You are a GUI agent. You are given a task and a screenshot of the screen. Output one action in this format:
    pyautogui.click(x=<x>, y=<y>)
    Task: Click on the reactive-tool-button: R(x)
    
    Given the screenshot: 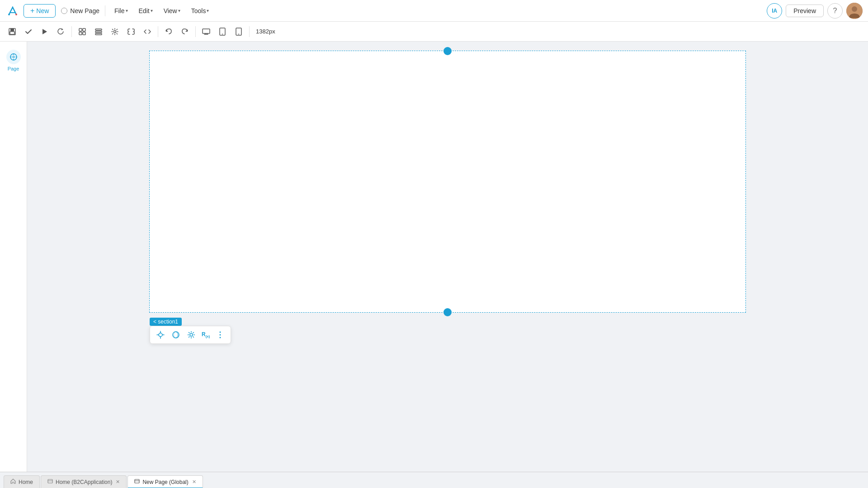 What is the action you would take?
    pyautogui.click(x=206, y=335)
    